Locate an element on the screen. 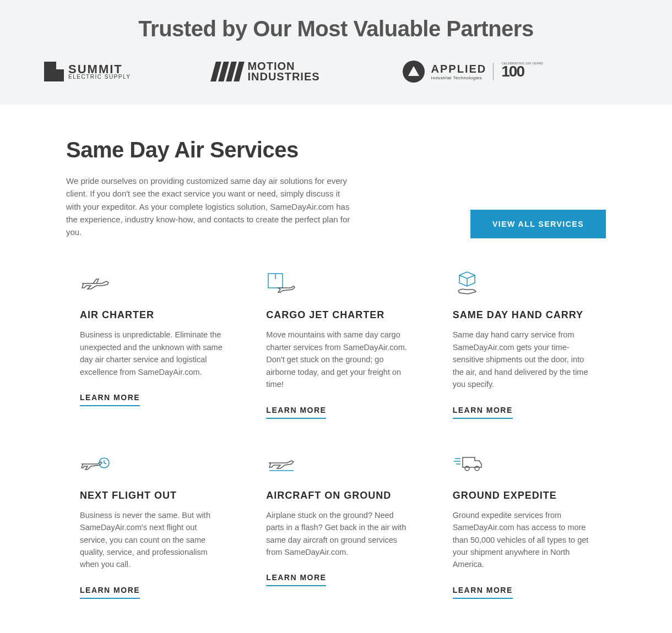 This screenshot has height=633, width=672. service-title: NEXT FLIGHT OUT is located at coordinates (156, 495).